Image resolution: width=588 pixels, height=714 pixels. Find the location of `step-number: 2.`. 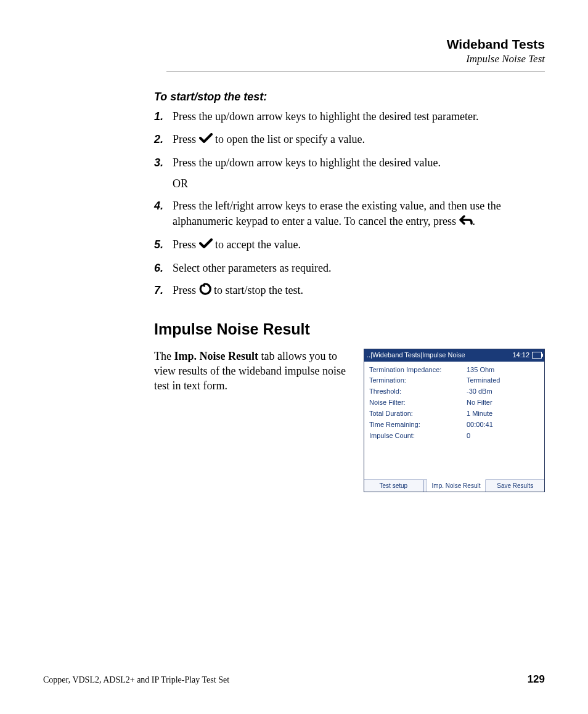

step-number: 2. is located at coordinates (163, 140).